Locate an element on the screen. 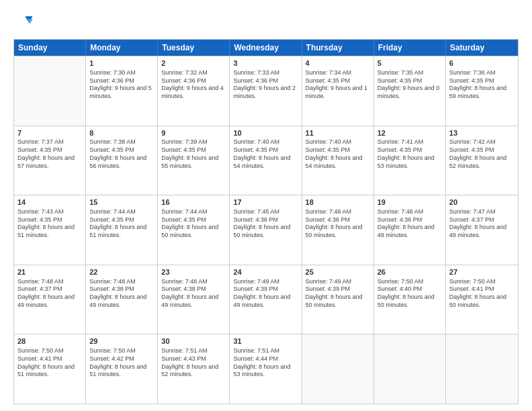 This screenshot has height=411, width=532. day-number: 17 is located at coordinates (265, 203).